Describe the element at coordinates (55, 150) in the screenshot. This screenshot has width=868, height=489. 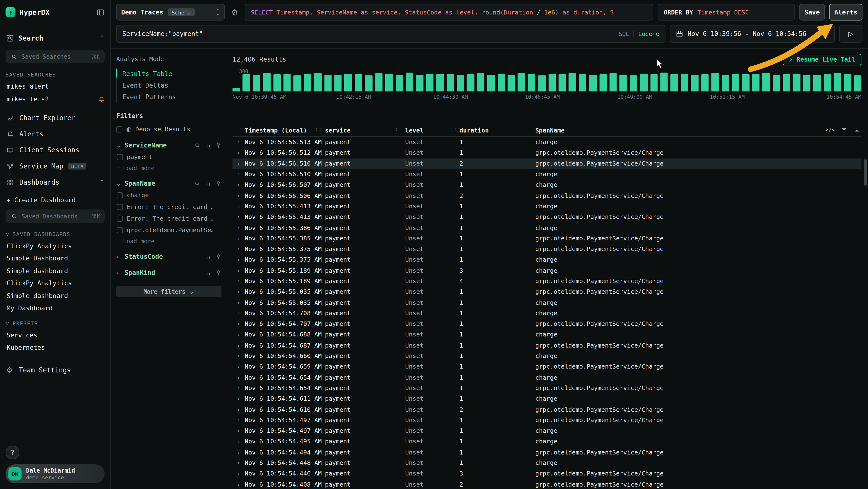
I see `sidebar-item-client-sessions: Client Sessions` at that location.